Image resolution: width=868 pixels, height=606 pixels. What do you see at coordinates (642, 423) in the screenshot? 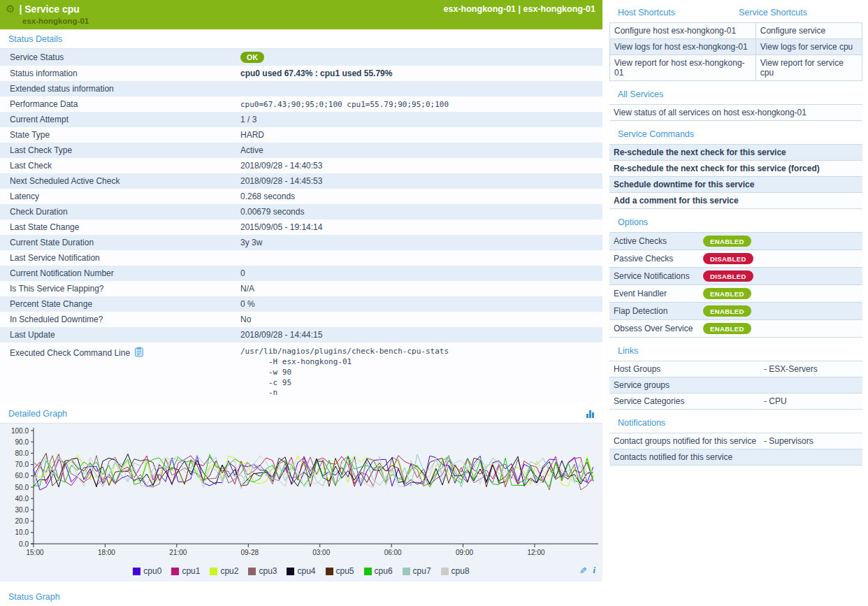
I see `notifications-title: Notifications` at bounding box center [642, 423].